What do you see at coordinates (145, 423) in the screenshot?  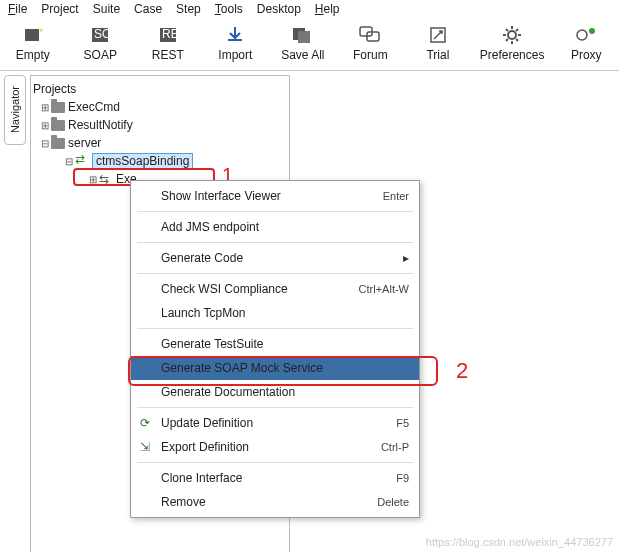 I see `refresh-icon: ⟳` at bounding box center [145, 423].